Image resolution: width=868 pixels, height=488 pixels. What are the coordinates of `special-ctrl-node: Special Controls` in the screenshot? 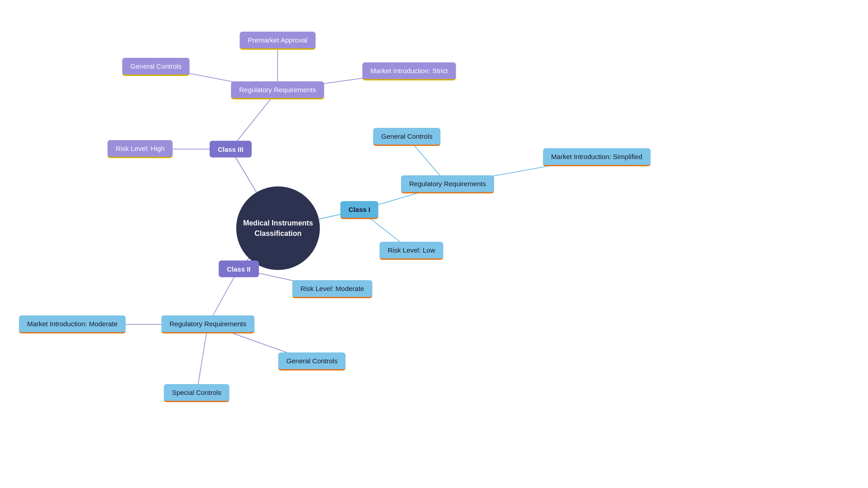 It's located at (196, 393).